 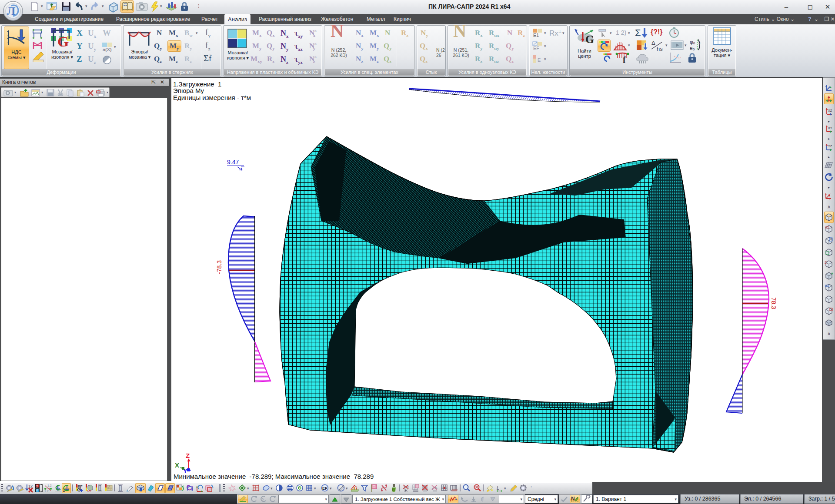 What do you see at coordinates (219, 267) in the screenshot?
I see `svg-text: -78.3` at bounding box center [219, 267].